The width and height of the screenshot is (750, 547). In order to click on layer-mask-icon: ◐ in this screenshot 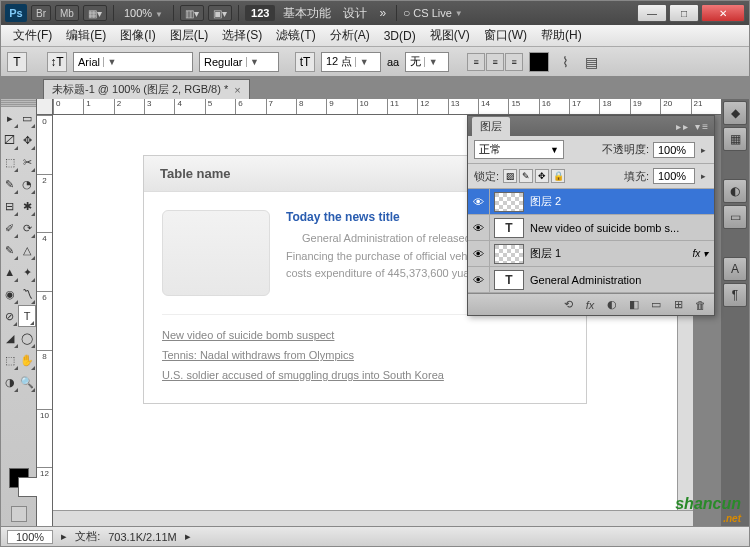, I will do `click(612, 304)`.